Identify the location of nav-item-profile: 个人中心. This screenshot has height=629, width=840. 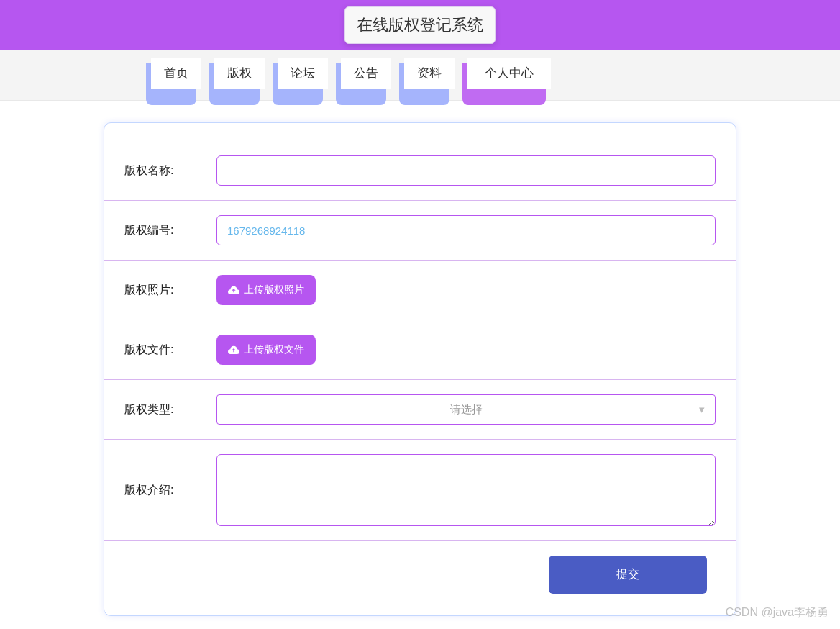
(509, 79).